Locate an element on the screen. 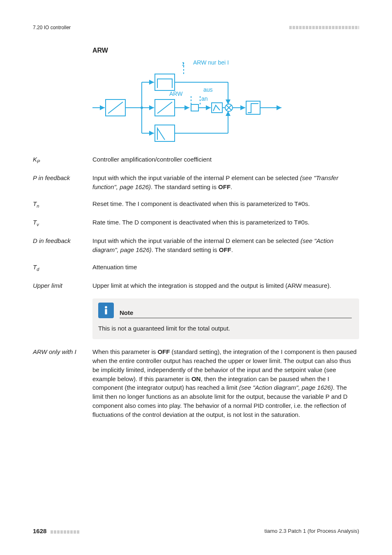  footer: 1628 tiamo 2.3 Patch 1 (for Process Anal… is located at coordinates (196, 531).